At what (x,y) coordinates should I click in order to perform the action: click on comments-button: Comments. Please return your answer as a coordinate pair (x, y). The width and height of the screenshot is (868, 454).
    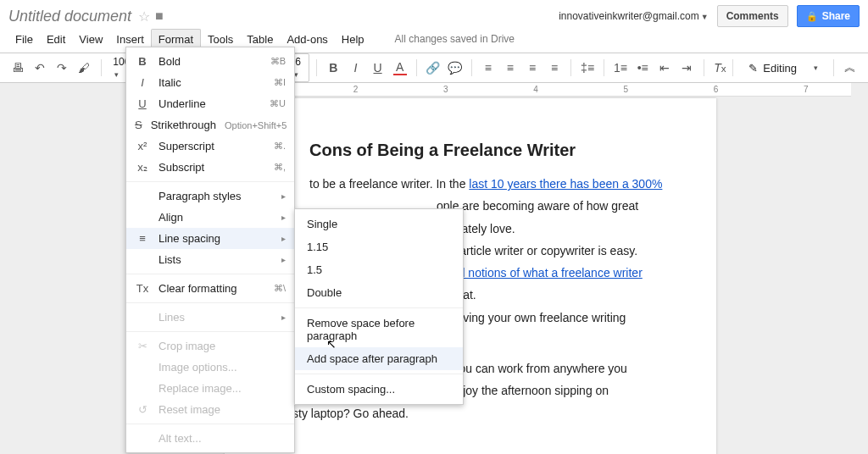
    Looking at the image, I should click on (753, 16).